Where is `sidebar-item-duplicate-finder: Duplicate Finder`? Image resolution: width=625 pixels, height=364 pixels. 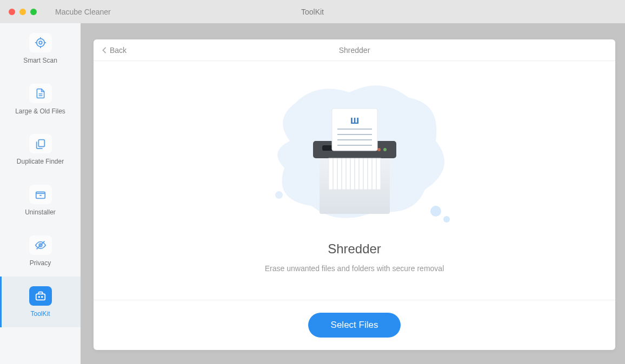
sidebar-item-duplicate-finder: Duplicate Finder is located at coordinates (40, 150).